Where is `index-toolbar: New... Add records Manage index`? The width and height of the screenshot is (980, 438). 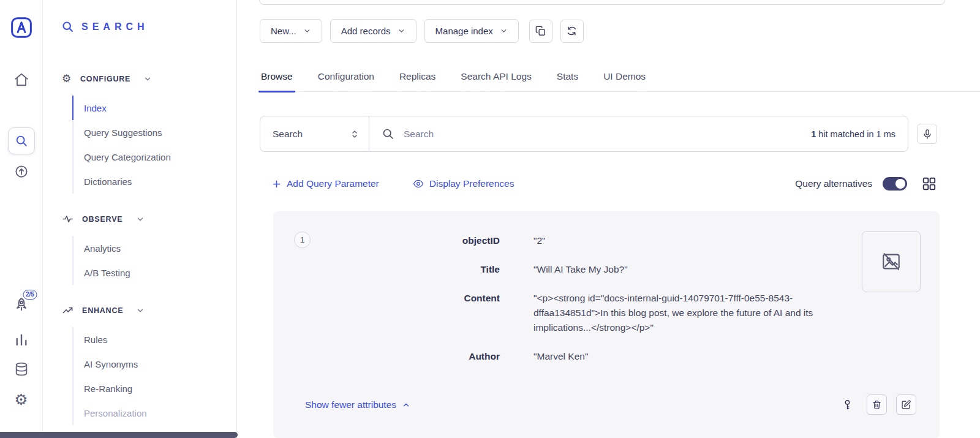 index-toolbar: New... Add records Manage index is located at coordinates (421, 31).